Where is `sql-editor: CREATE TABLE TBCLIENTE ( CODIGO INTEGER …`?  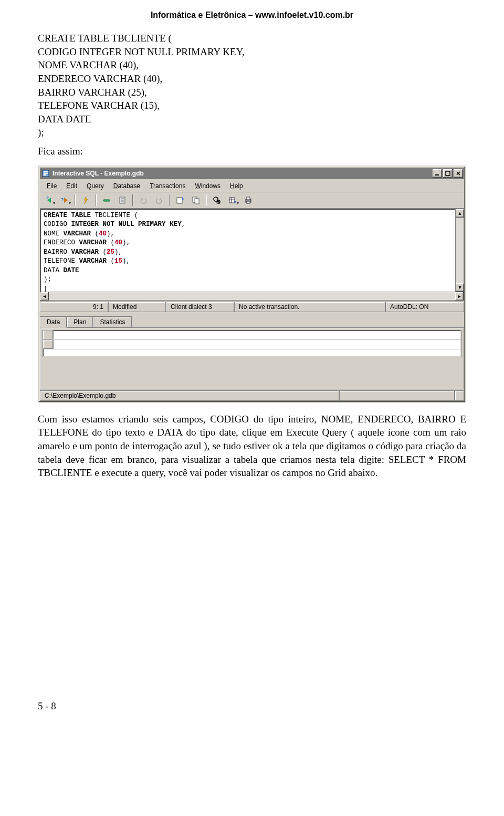
sql-editor: CREATE TABLE TBCLIENTE ( CODIGO INTEGER … is located at coordinates (252, 250).